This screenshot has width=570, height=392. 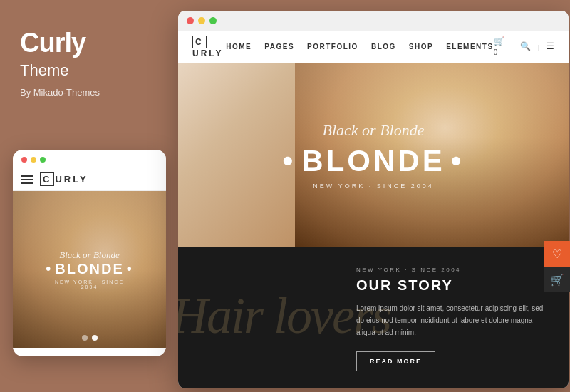 I want to click on mobile-hero-cursive: Black or Blonde, so click(x=89, y=255).